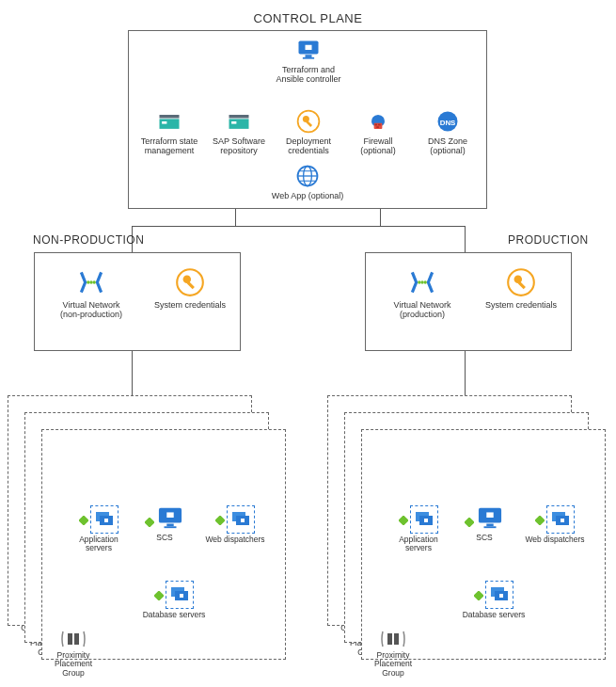 This screenshot has width=616, height=687. I want to click on web-app: Web App (optional), so click(308, 182).